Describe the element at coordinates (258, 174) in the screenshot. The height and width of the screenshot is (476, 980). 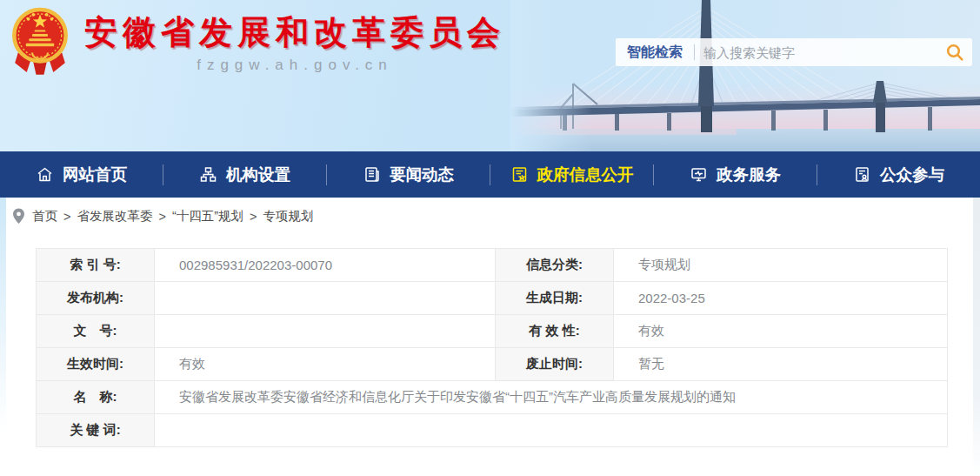
I see `nav-label: 机构设置` at that location.